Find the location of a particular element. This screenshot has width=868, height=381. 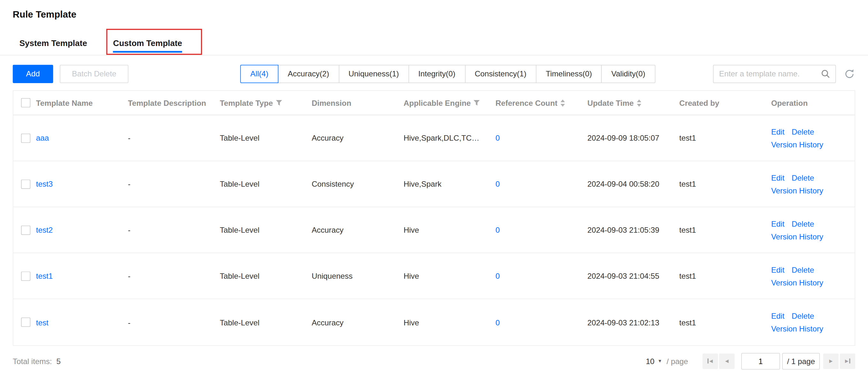

next-page-button: ▶ is located at coordinates (831, 361).